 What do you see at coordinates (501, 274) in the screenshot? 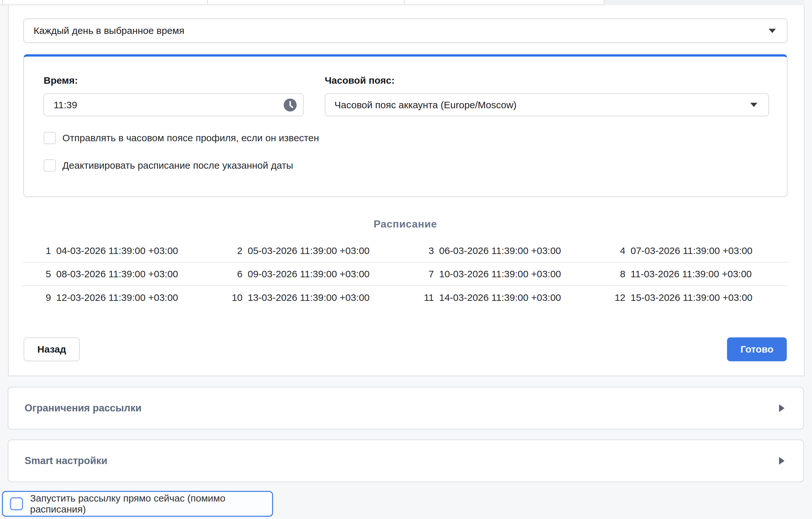
I see `schedule-item: 7 10-03-2026 11:39:00 +03:00` at bounding box center [501, 274].